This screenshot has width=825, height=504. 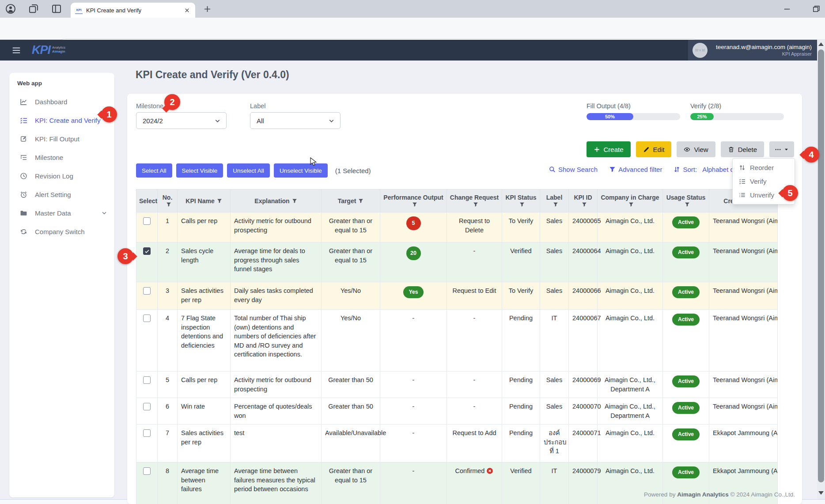 I want to click on cell-no: 5, so click(x=168, y=385).